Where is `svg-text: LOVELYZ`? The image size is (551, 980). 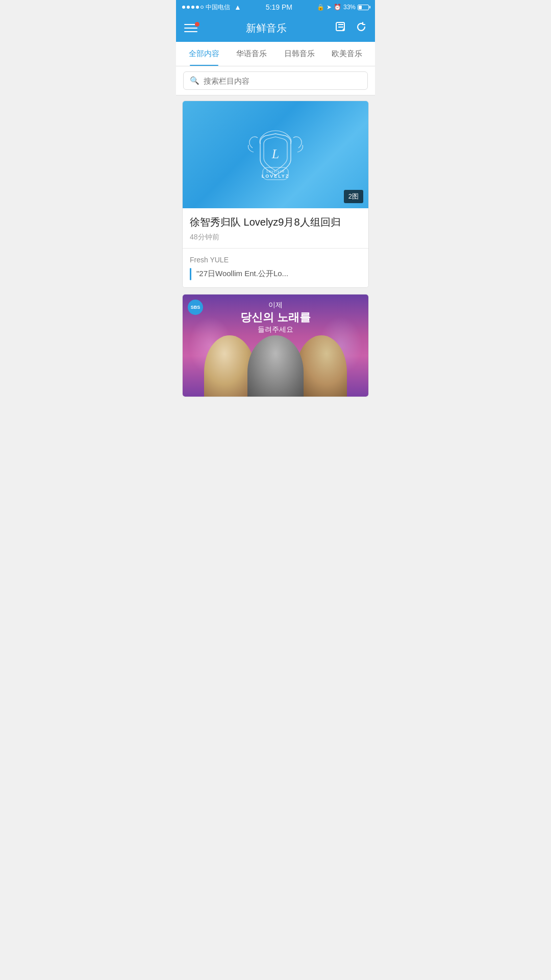
svg-text: LOVELYZ is located at coordinates (276, 176).